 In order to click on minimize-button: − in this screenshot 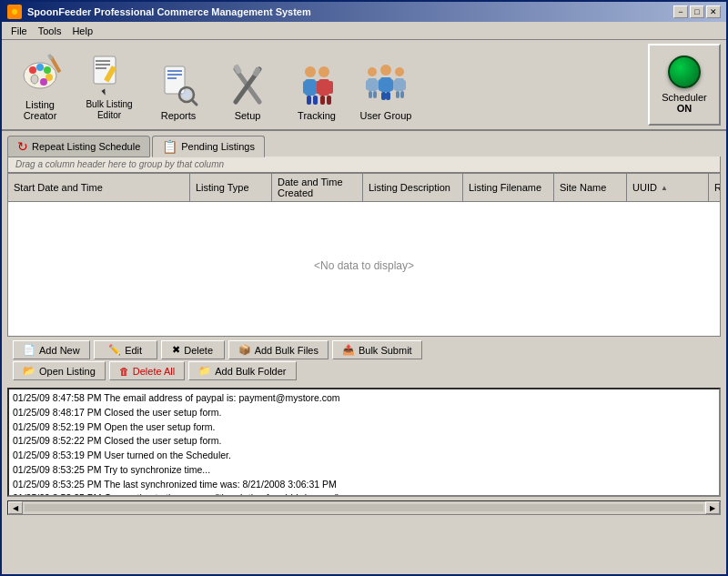, I will do `click(681, 12)`.